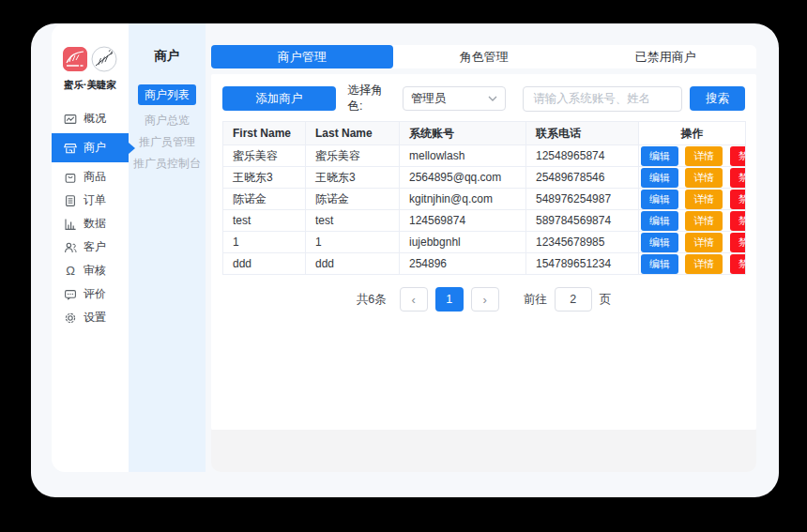 This screenshot has height=532, width=807. I want to click on column-header-last-name: Last Name, so click(353, 133).